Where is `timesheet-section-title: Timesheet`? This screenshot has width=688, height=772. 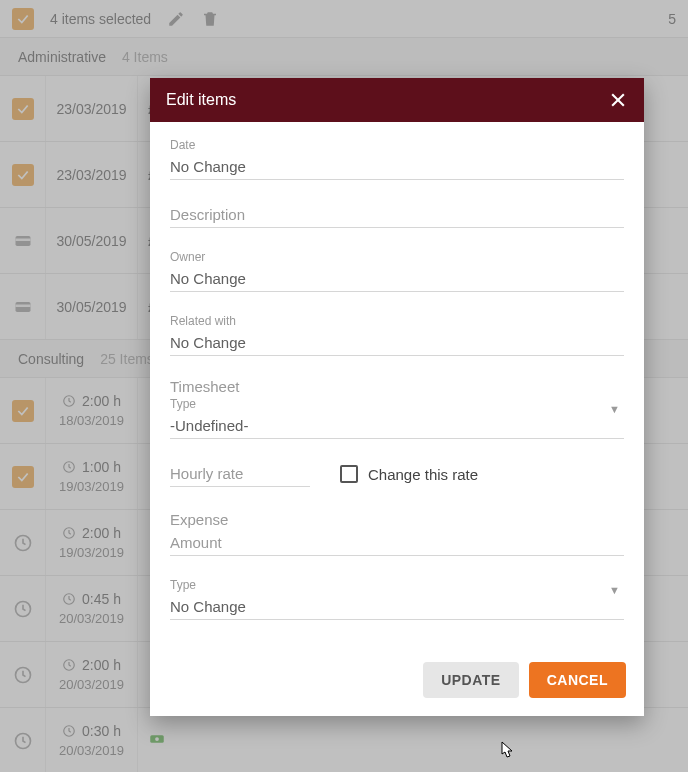
timesheet-section-title: Timesheet is located at coordinates (397, 386).